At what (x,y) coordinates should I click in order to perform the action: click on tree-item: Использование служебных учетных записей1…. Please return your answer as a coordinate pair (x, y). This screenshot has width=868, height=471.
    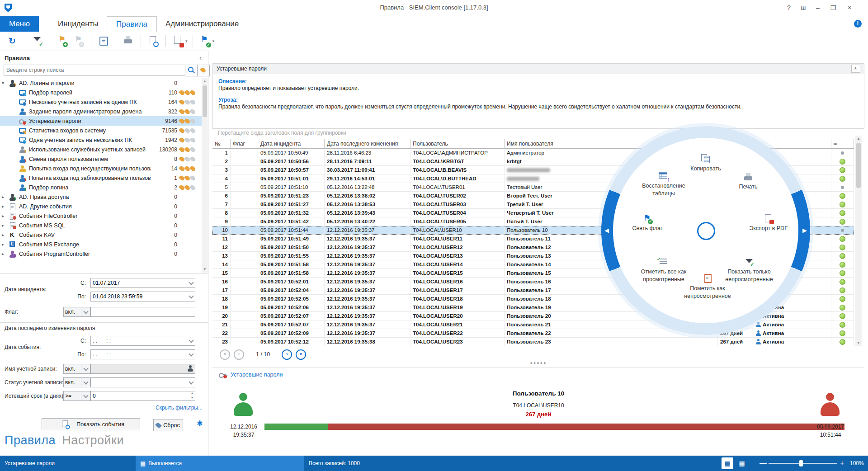
    Looking at the image, I should click on (101, 149).